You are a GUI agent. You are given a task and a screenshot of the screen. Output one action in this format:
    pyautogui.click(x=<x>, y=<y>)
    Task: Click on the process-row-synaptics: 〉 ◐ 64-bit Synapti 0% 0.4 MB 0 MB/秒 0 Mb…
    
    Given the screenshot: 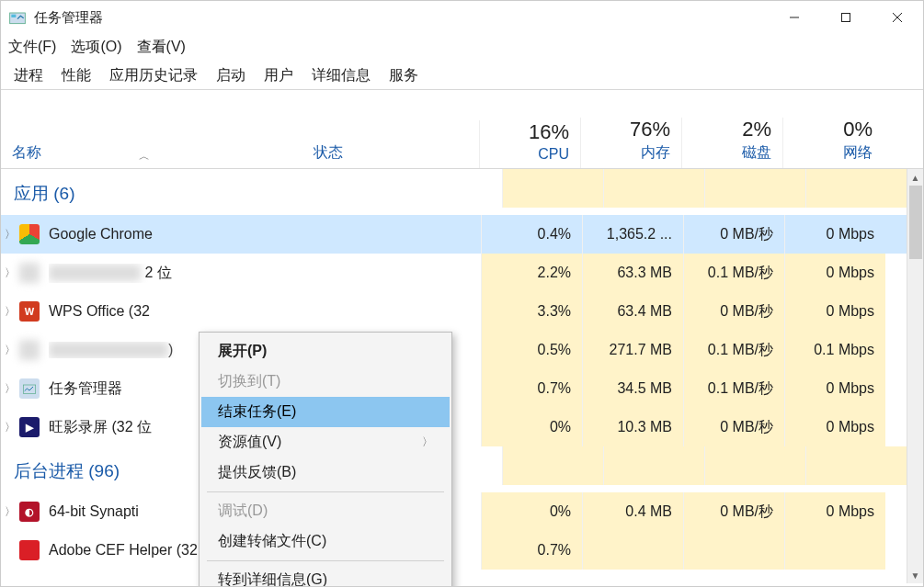 What is the action you would take?
    pyautogui.click(x=454, y=512)
    